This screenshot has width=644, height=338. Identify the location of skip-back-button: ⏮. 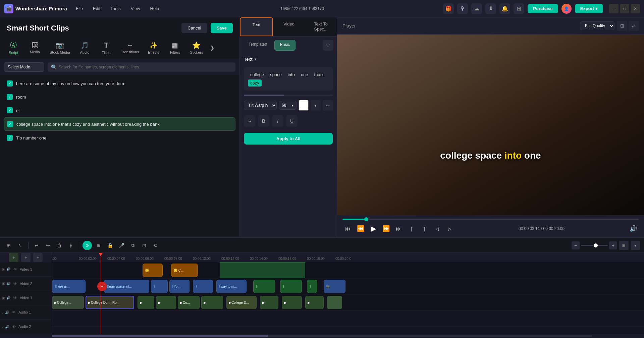
(348, 229).